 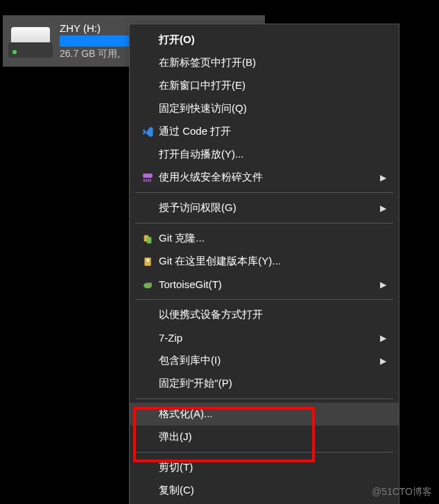 What do you see at coordinates (273, 383) in the screenshot?
I see `menu-label: 固定到"开始"(P)` at bounding box center [273, 383].